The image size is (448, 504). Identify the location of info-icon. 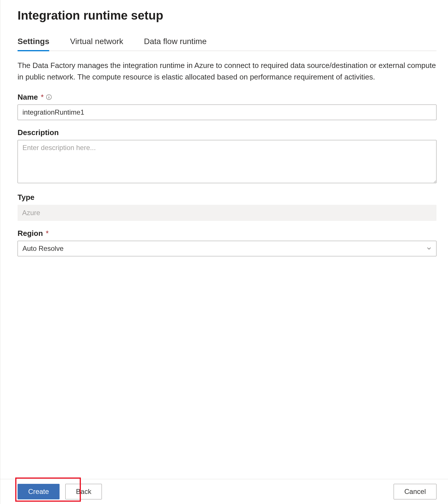
(49, 97).